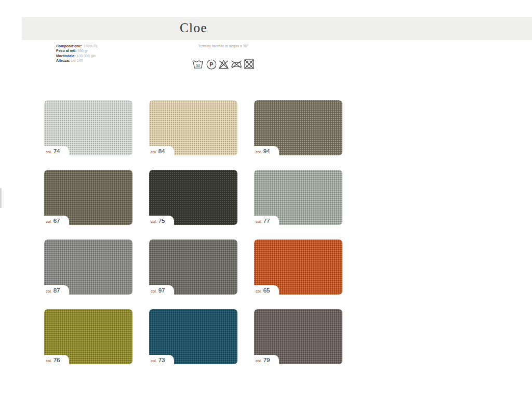 This screenshot has width=532, height=399. I want to click on swatch-label-tab: col. 67, so click(57, 220).